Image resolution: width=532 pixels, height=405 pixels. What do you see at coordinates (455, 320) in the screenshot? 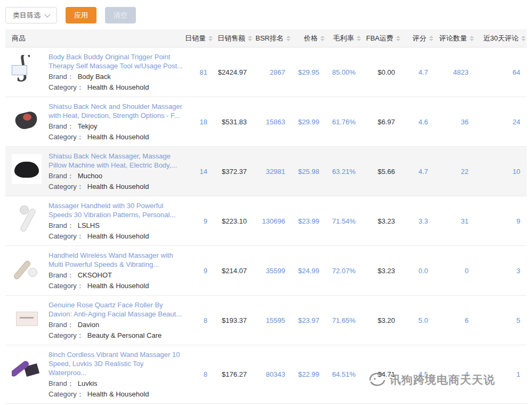
I see `reviews-value: 6` at bounding box center [455, 320].